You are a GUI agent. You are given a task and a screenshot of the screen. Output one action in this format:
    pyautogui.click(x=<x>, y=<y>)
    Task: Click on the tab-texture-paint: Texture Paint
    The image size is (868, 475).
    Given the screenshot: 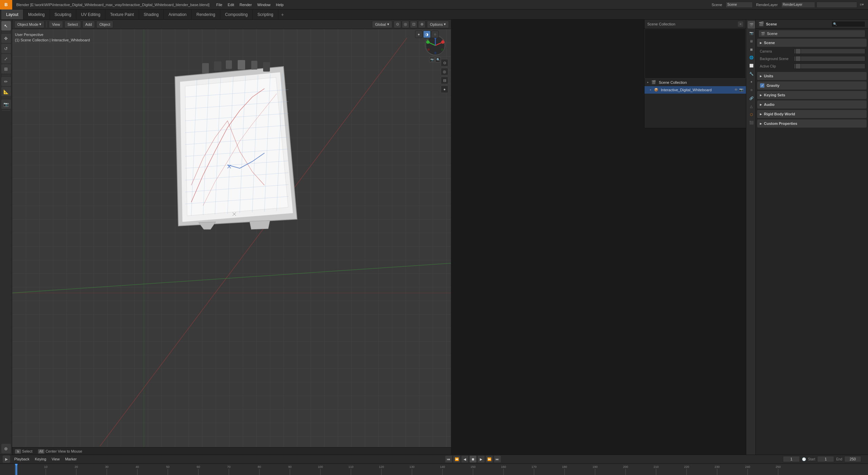 What is the action you would take?
    pyautogui.click(x=122, y=14)
    